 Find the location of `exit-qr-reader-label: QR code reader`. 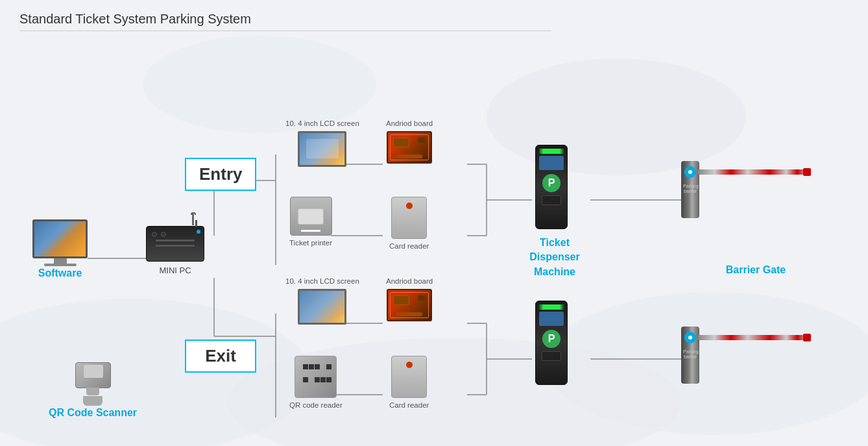

exit-qr-reader-label: QR code reader is located at coordinates (316, 405).